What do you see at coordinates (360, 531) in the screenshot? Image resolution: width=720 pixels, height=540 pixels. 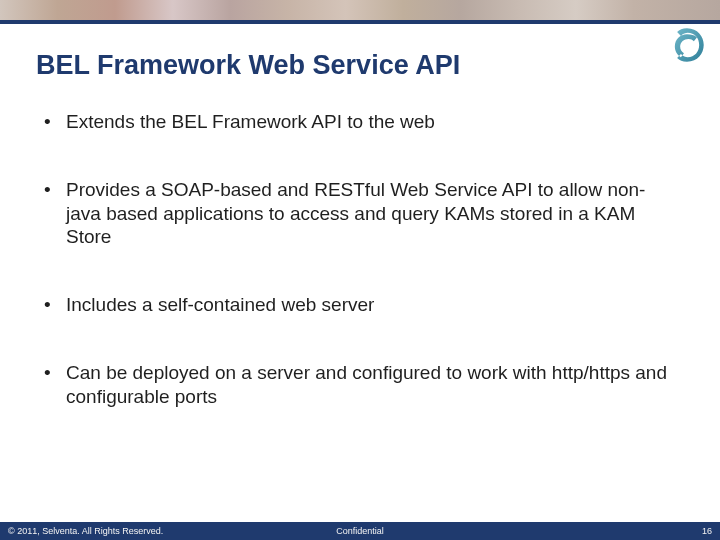 I see `slide-footer: © 2011, Selventa. All Rights Reserved. C…` at bounding box center [360, 531].